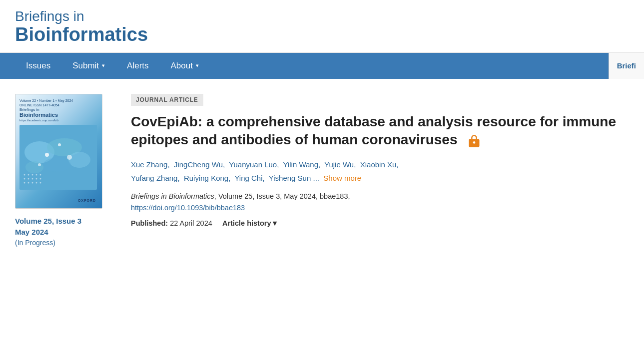 This screenshot has width=644, height=355. What do you see at coordinates (197, 66) in the screenshot?
I see `about-chevron-icon: ▾` at bounding box center [197, 66].